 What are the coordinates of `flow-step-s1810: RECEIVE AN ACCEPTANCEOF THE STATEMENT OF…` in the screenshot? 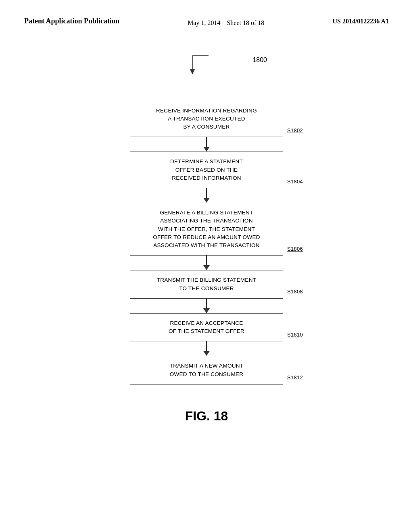 It's located at (206, 327).